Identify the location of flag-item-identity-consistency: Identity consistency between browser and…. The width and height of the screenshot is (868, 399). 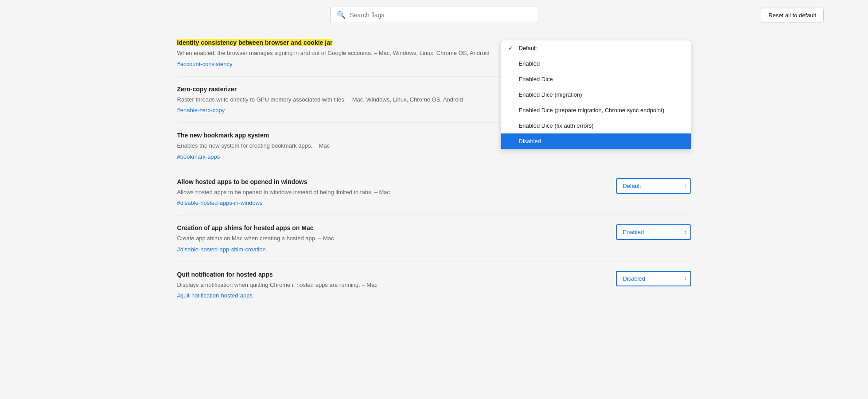
(434, 53).